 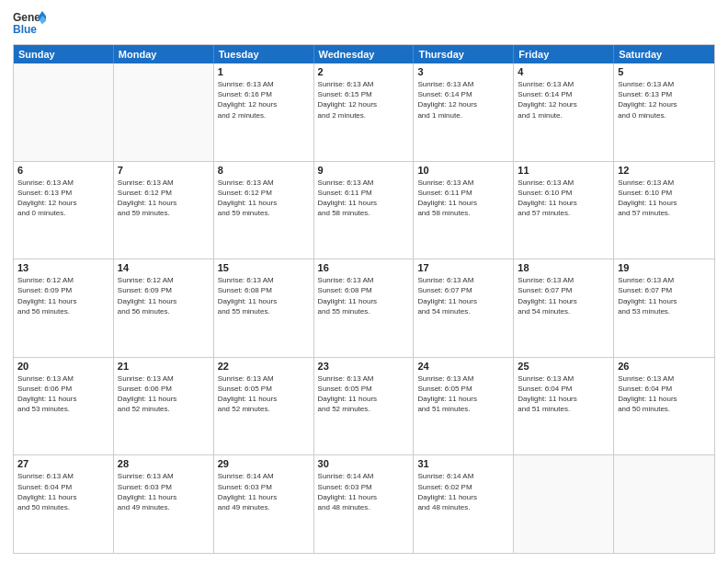 What do you see at coordinates (264, 296) in the screenshot?
I see `cell-content: Sunrise: 6:13 AMSunset: 6:08 PMDaylight:…` at bounding box center [264, 296].